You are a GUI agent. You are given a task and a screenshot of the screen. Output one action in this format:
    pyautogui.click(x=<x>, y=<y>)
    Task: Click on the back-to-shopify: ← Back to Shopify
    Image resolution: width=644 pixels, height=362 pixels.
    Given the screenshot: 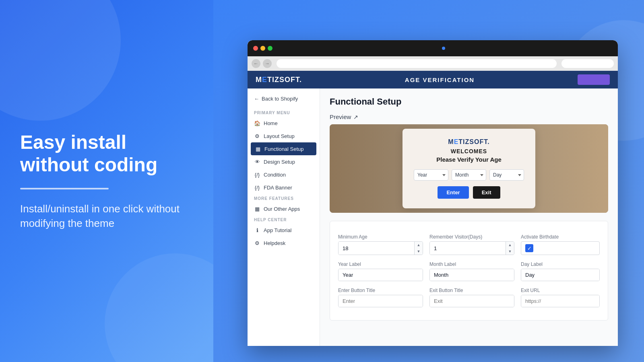 What is the action you would take?
    pyautogui.click(x=283, y=99)
    